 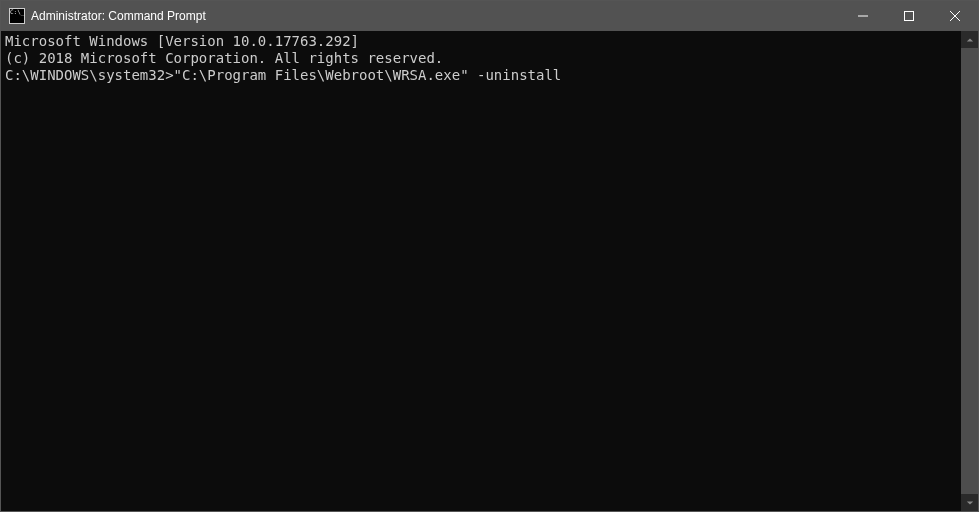 What do you see at coordinates (17, 16) in the screenshot?
I see `cmd-icon` at bounding box center [17, 16].